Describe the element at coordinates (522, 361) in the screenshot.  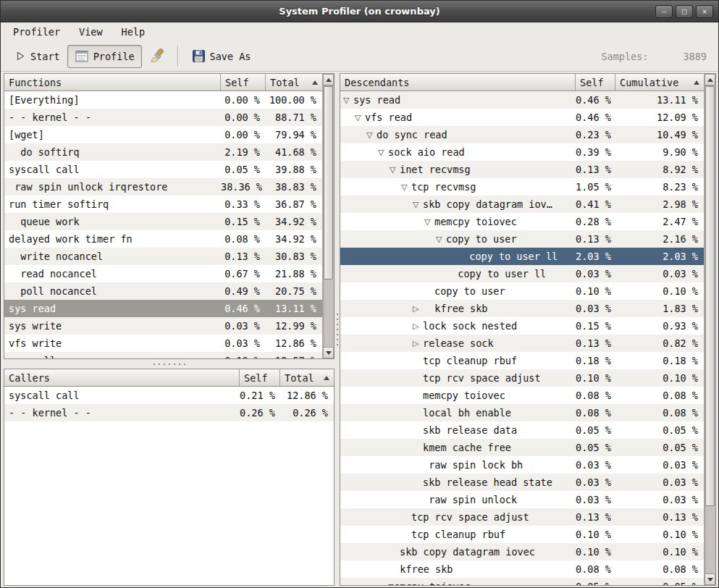
I see `tree-row: tcp_cleanup_rbuf 0.18 % 0.18 %` at that location.